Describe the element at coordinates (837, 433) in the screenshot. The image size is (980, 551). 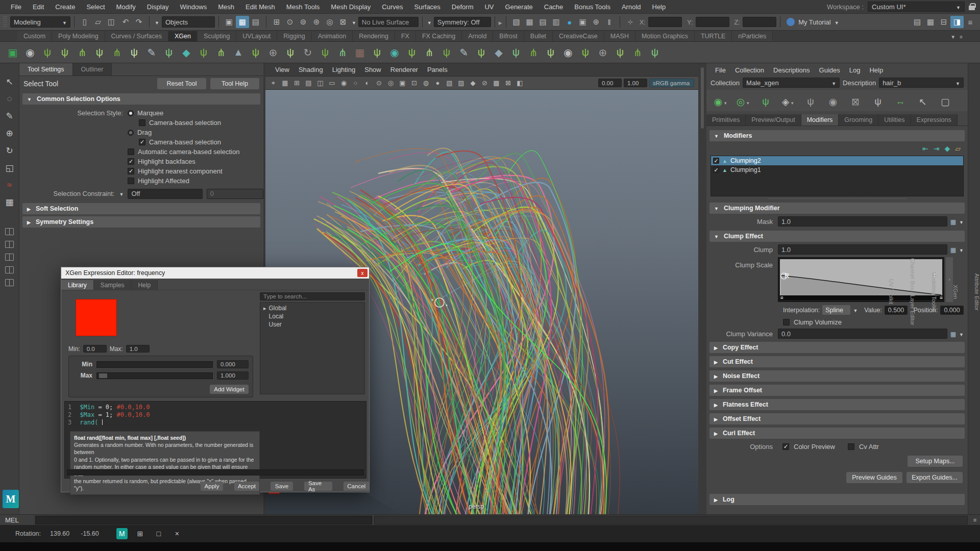
I see `effect-section-header: Curl Effect` at that location.